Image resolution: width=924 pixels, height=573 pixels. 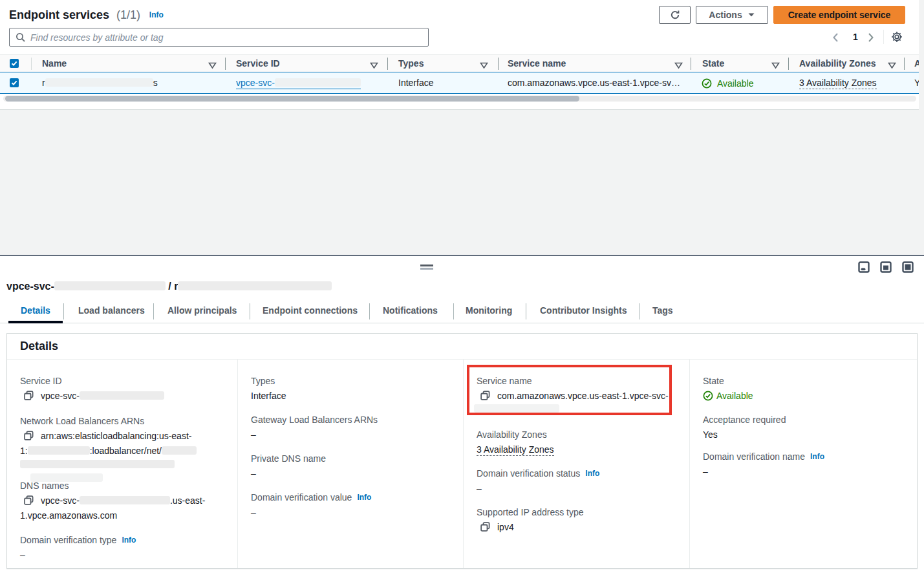 What do you see at coordinates (122, 540) in the screenshot?
I see `field-label: Domain verification typeInfo` at bounding box center [122, 540].